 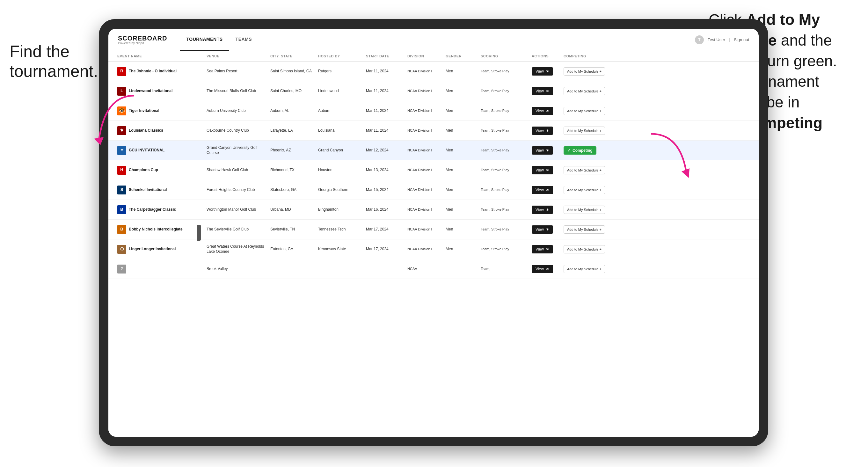 What do you see at coordinates (199, 232) in the screenshot?
I see `sidebar-tab` at bounding box center [199, 232].